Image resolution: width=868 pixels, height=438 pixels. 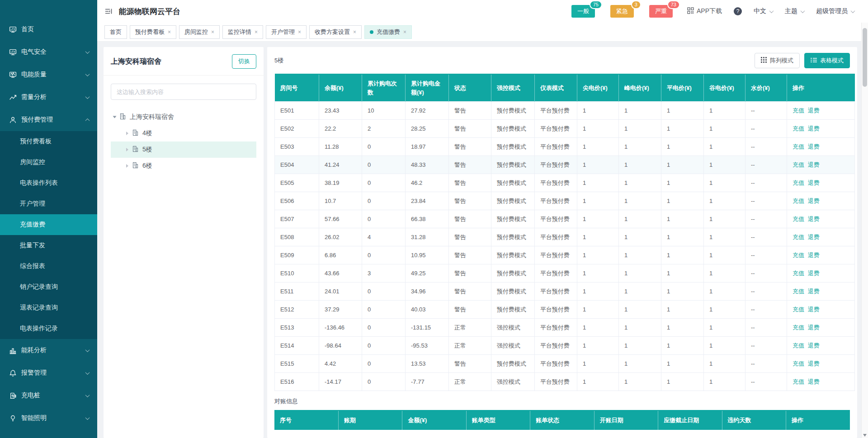 I want to click on sidebar-subitem-电表操作记录: 电表操作记录, so click(x=49, y=329).